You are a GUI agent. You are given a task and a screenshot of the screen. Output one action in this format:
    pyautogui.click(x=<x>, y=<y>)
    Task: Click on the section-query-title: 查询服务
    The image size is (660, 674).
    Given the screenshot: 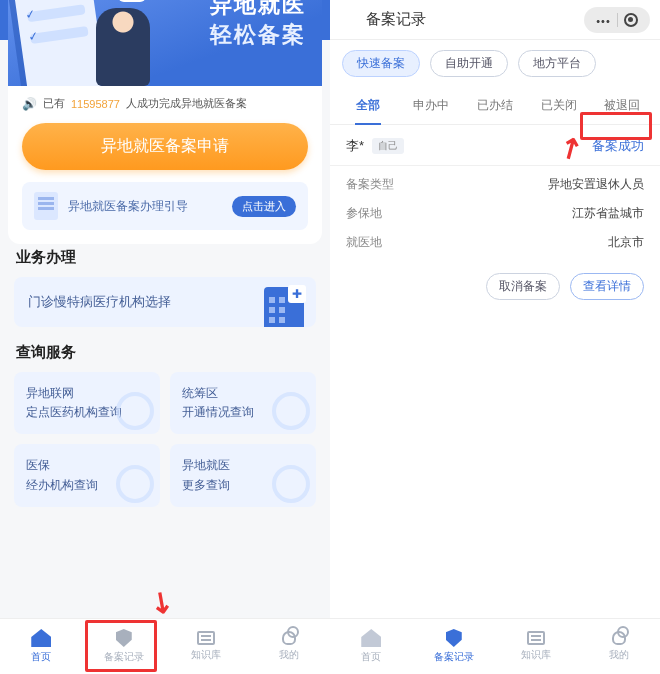 What is the action you would take?
    pyautogui.click(x=165, y=356)
    